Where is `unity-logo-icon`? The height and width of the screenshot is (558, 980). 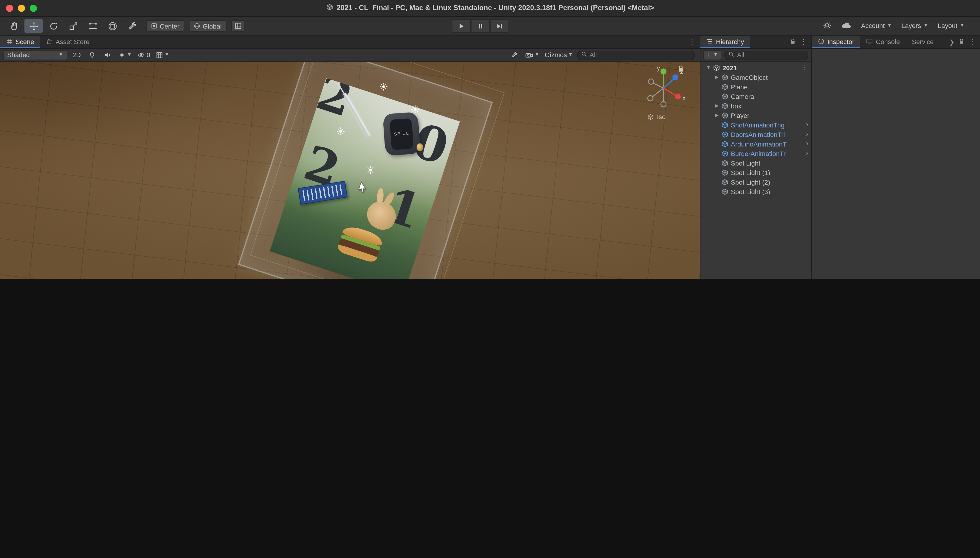 unity-logo-icon is located at coordinates (329, 8).